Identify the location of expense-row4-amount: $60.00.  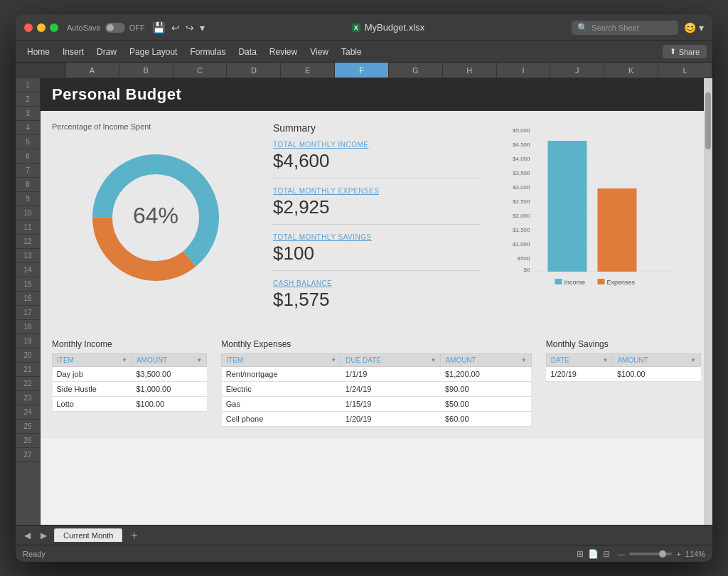
(486, 420).